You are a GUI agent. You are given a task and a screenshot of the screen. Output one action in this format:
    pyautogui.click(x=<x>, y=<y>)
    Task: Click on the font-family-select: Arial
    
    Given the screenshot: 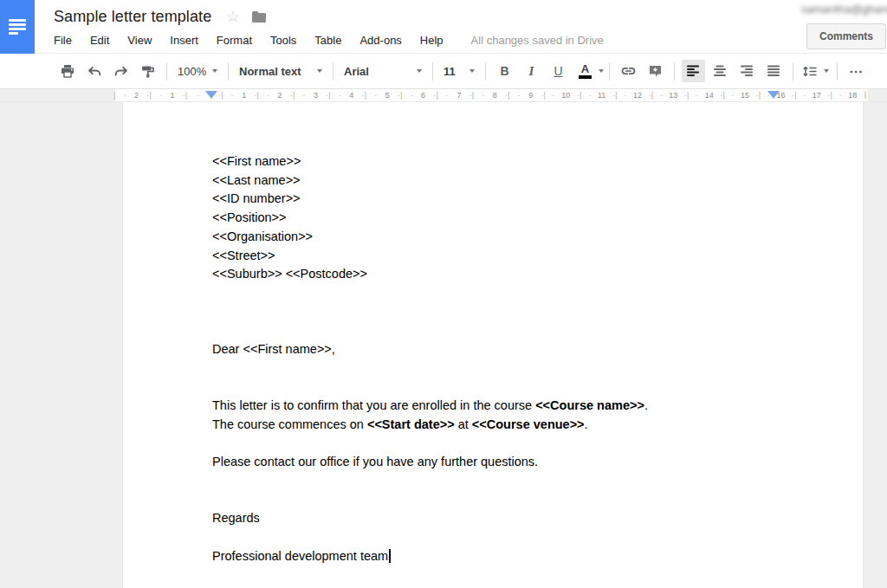 What is the action you would take?
    pyautogui.click(x=383, y=71)
    